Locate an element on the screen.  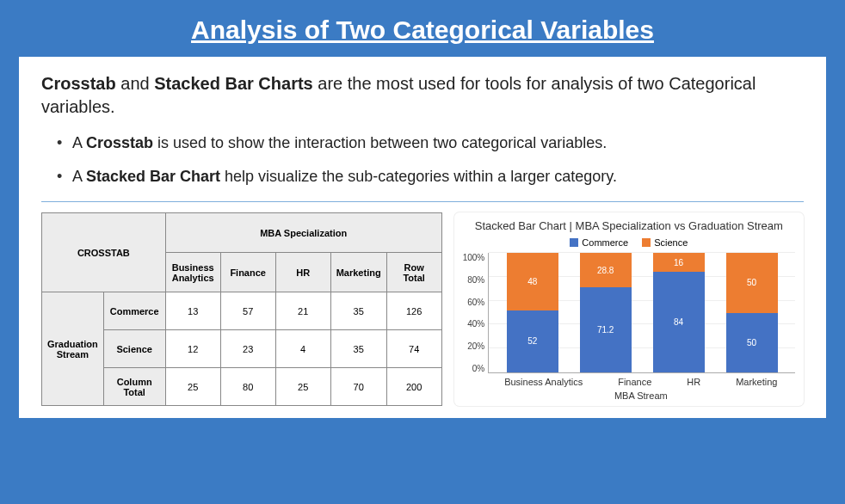
chart-title: Stacked Bar Chart | MBA Specialization v… is located at coordinates (629, 225).